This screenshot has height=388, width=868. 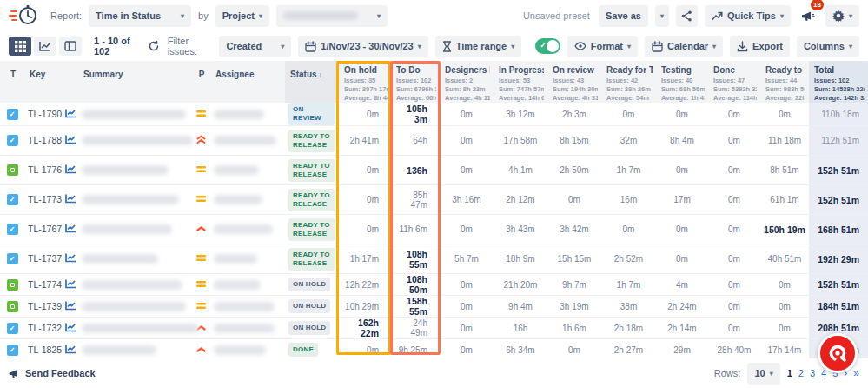 I want to click on column-header-done: DoneIssues: 47Sum: 5392h 32mAverage: 114…, so click(x=734, y=82).